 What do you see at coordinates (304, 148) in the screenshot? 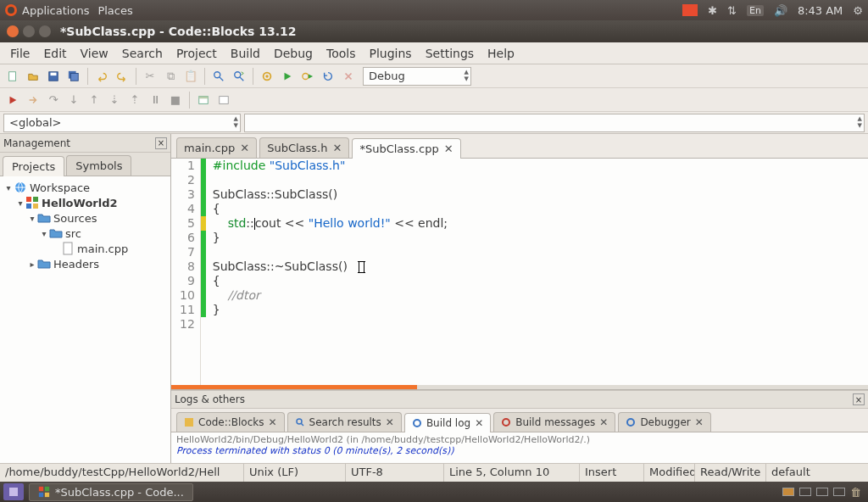
I see `tab-subclass-h: SubClass.h✕` at bounding box center [304, 148].